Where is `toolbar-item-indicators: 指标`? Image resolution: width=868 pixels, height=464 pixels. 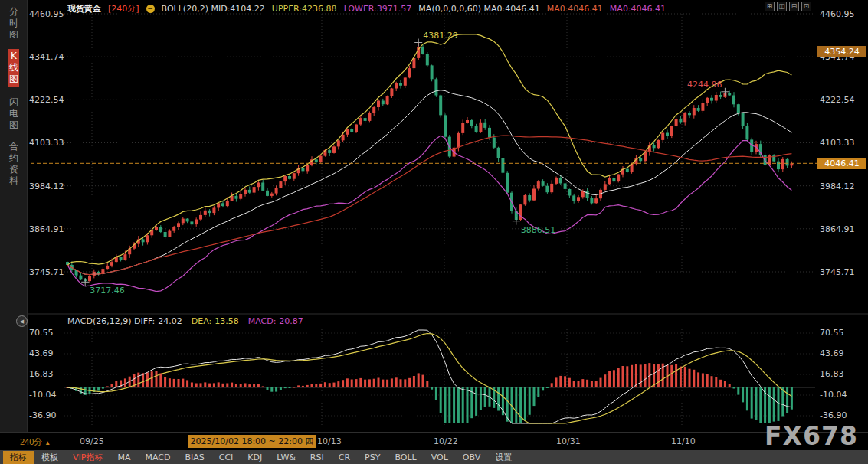
toolbar-item-indicators: 指标 is located at coordinates (18, 458).